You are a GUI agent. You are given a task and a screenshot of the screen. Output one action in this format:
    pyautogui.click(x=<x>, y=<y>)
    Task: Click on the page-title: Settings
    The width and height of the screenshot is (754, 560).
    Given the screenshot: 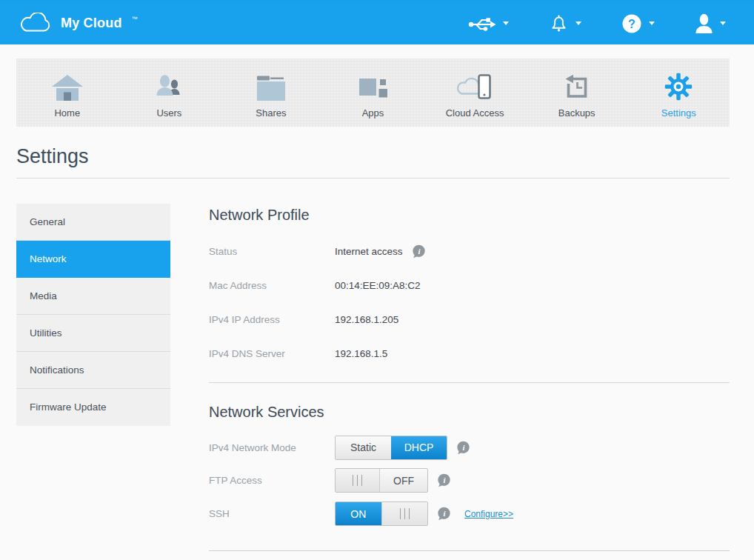 What is the action you would take?
    pyautogui.click(x=385, y=157)
    